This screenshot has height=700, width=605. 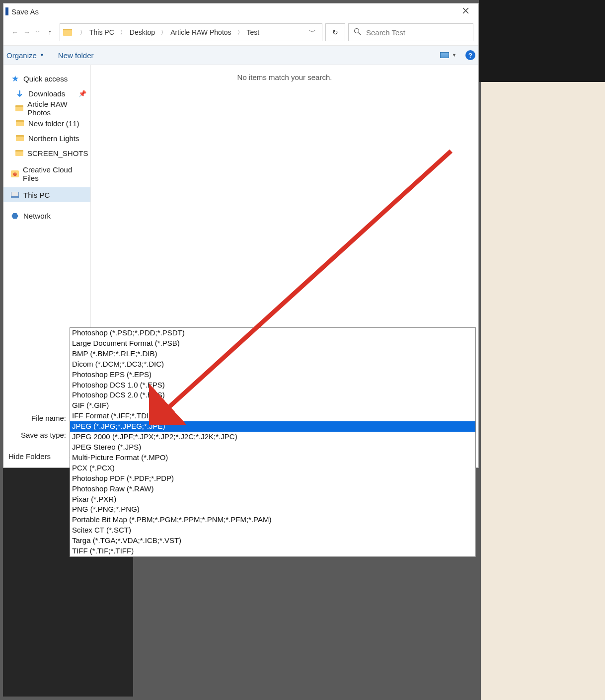 I want to click on network-icon: ⬣, so click(x=15, y=216).